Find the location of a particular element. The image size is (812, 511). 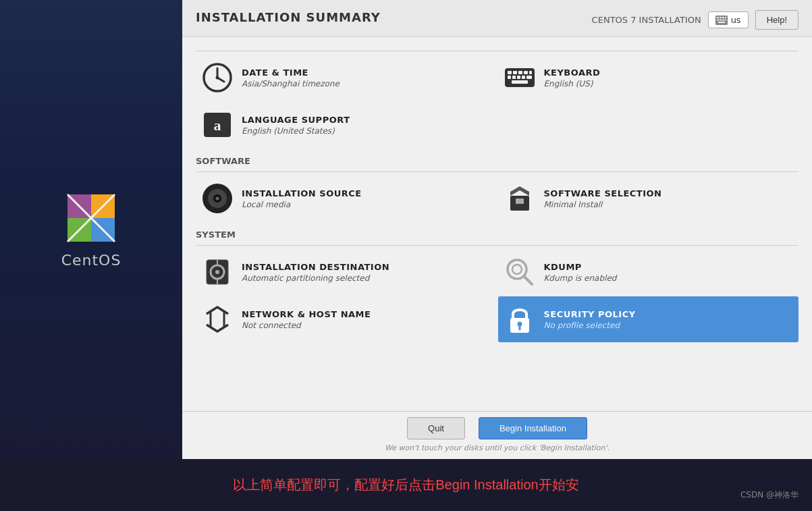

item-security-policy: SECURITY POLICY No profile selected is located at coordinates (649, 319).